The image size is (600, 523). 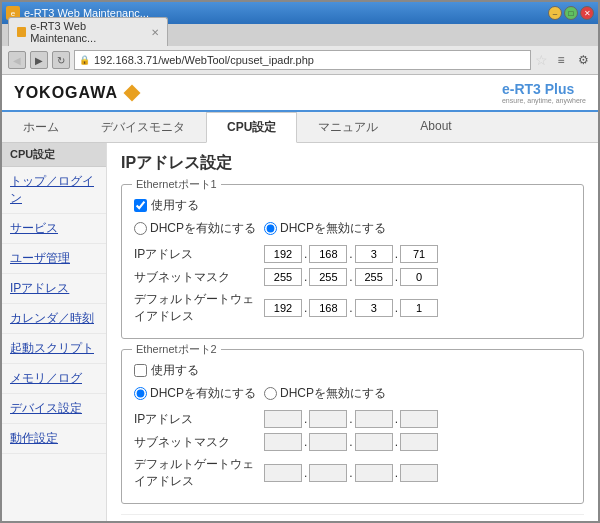 What do you see at coordinates (542, 60) in the screenshot?
I see `bookmark-star-icon: ☆` at bounding box center [542, 60].